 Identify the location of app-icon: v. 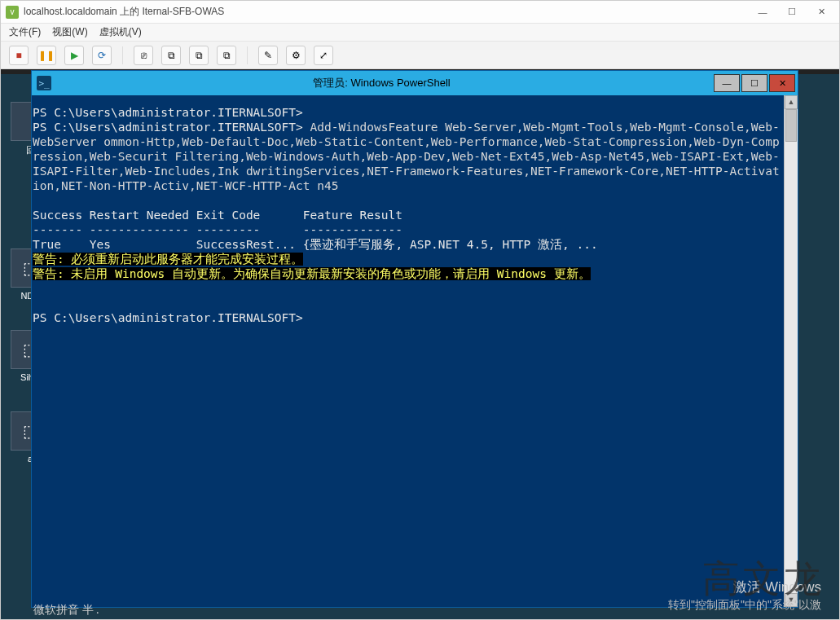
(12, 12).